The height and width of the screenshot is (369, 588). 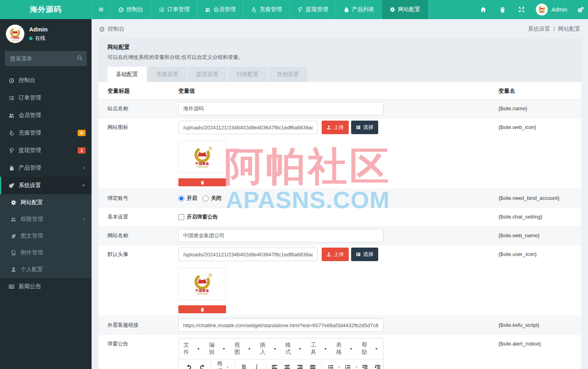 What do you see at coordinates (552, 10) in the screenshot?
I see `user-menu: 中国黄金 Admin` at bounding box center [552, 10].